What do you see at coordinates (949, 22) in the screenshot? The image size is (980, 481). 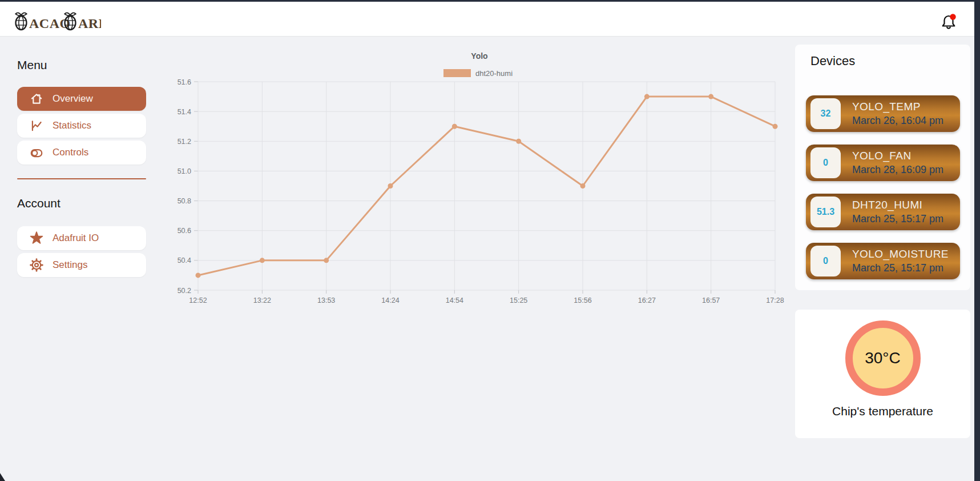 I see `bell-icon` at bounding box center [949, 22].